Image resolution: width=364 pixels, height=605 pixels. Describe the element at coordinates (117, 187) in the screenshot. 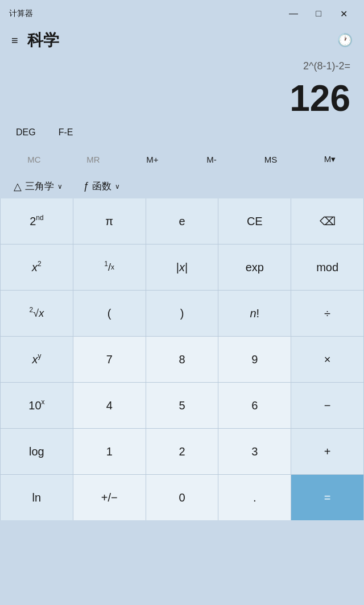

I see `func-arrow: ∨` at that location.